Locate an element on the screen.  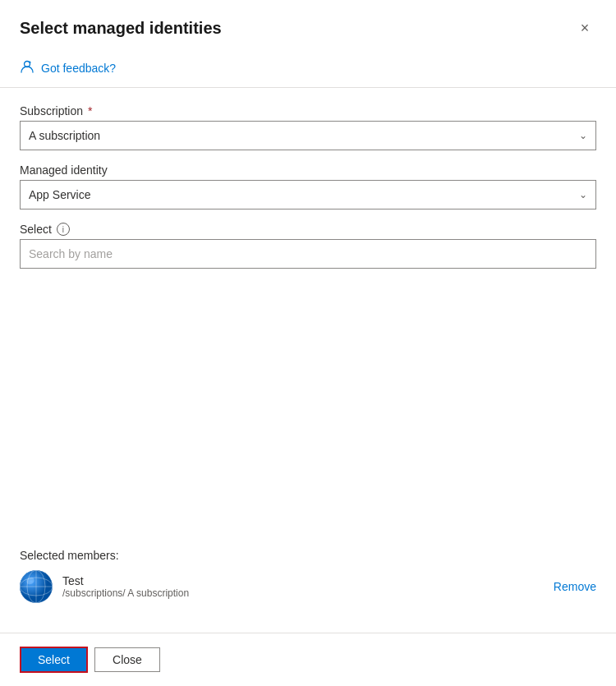
close-icon: × is located at coordinates (585, 28).